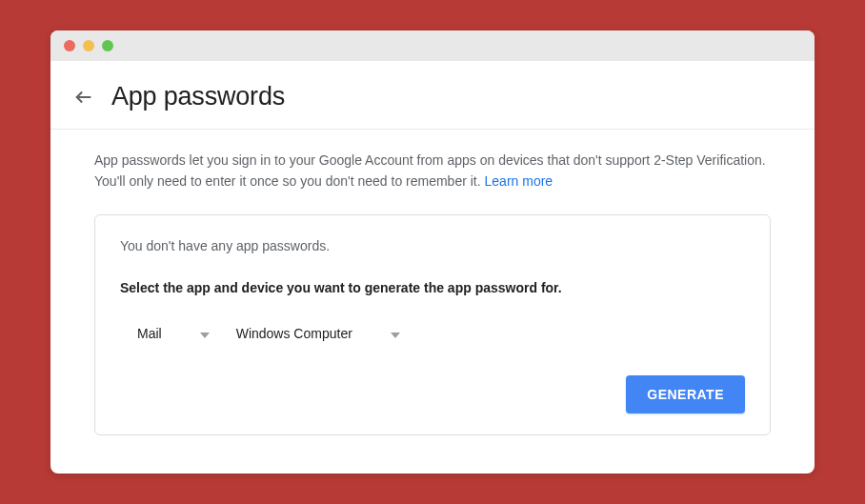  What do you see at coordinates (431, 171) in the screenshot?
I see `description-body: App passwords let you sign in to your Go…` at bounding box center [431, 171].